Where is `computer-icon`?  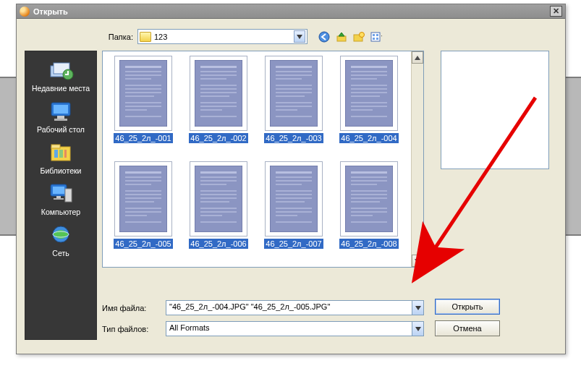 computer-icon is located at coordinates (61, 194).